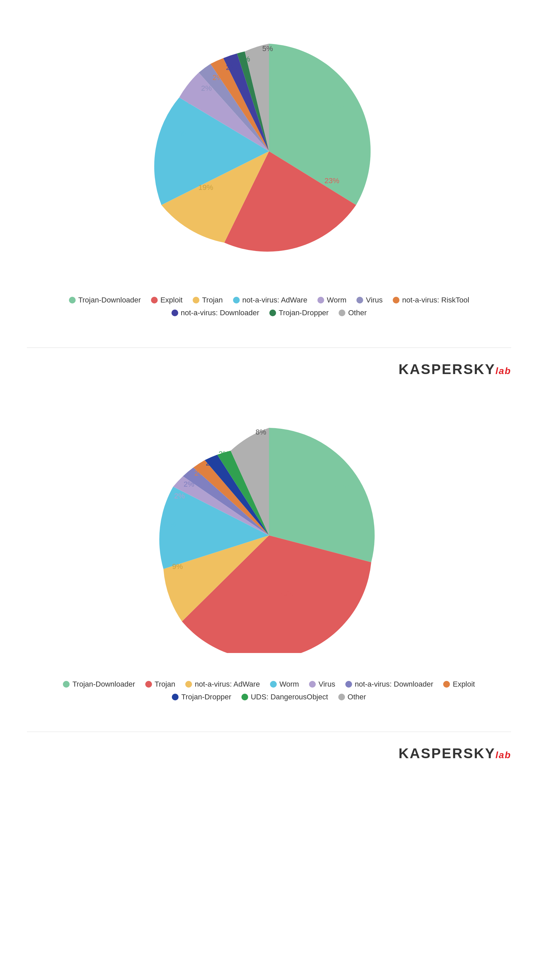 The image size is (538, 980). What do you see at coordinates (167, 300) in the screenshot?
I see `legend-item-exploit-1: Exploit` at bounding box center [167, 300].